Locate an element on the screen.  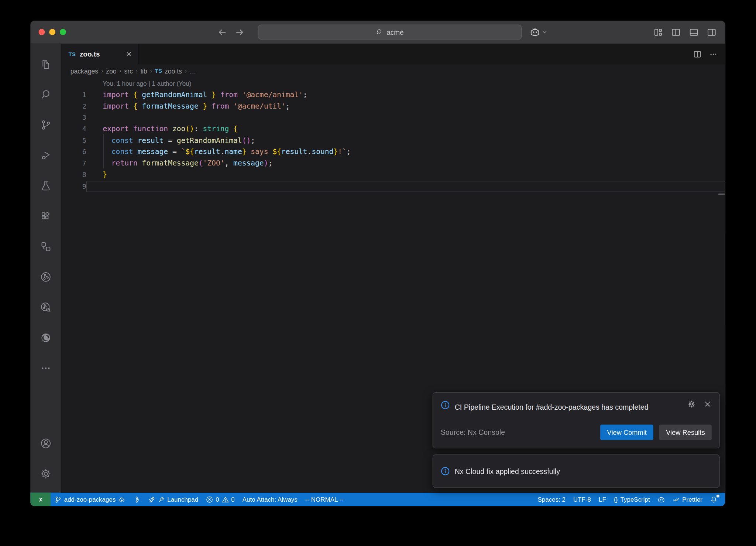
rocket-icon is located at coordinates (152, 499).